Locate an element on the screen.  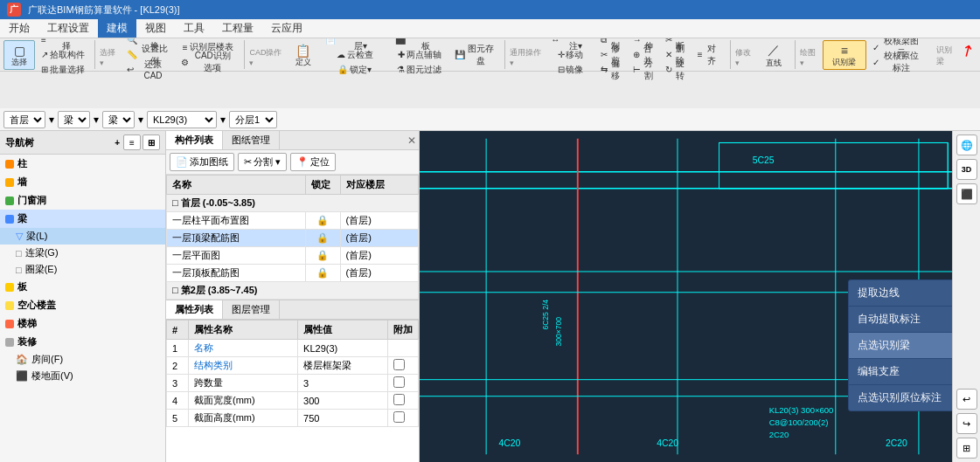
tab-layer-mgmt: 图层管理 is located at coordinates (252, 309).